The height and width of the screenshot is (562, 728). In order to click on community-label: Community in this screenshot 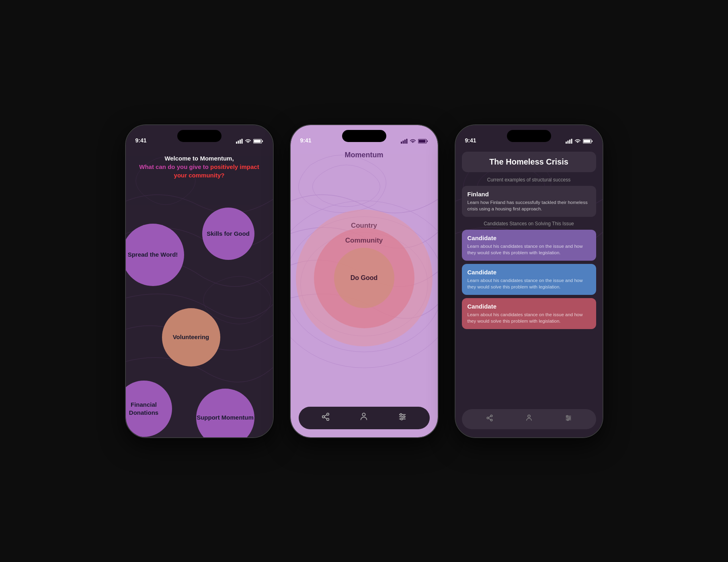, I will do `click(364, 241)`.